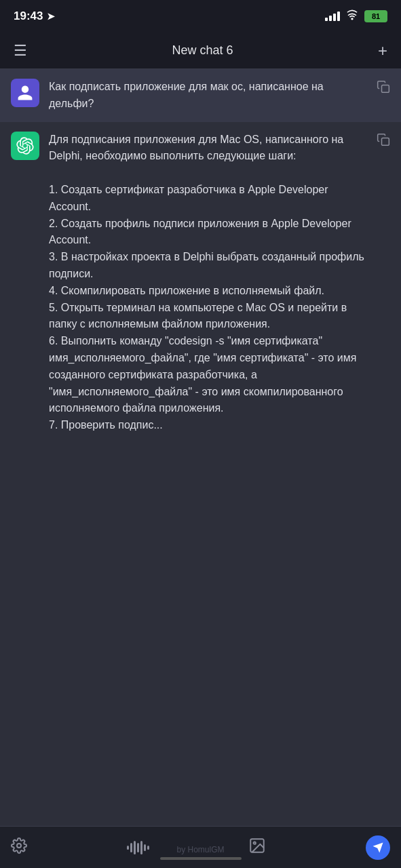 The width and height of the screenshot is (401, 868). I want to click on nav-bar: ☰ New chat 6 +, so click(201, 51).